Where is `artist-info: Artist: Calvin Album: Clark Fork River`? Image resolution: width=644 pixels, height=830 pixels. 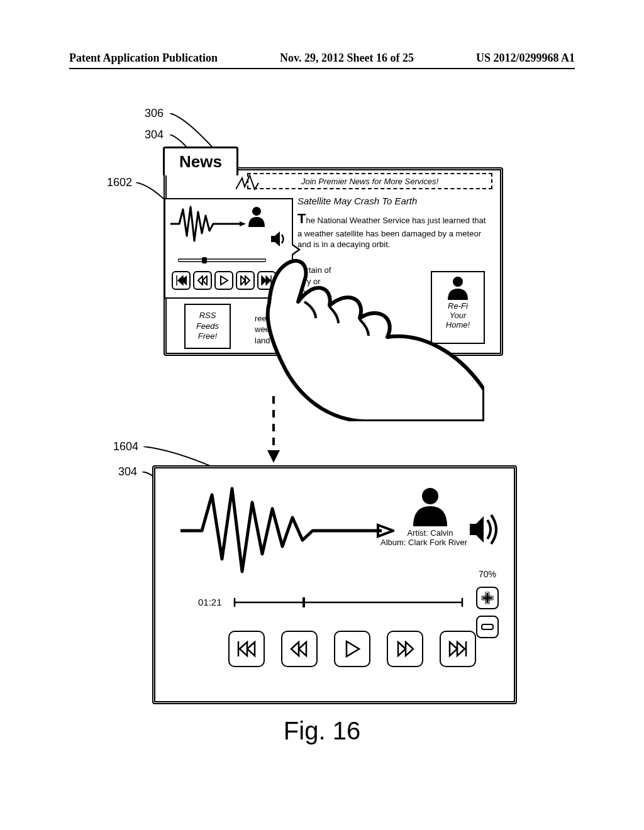 artist-info: Artist: Calvin Album: Clark Fork River is located at coordinates (430, 517).